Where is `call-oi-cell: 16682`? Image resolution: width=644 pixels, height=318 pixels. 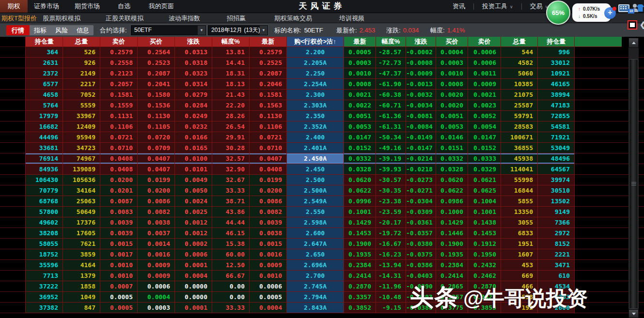 call-oi-cell: 16682 is located at coordinates (45, 127).